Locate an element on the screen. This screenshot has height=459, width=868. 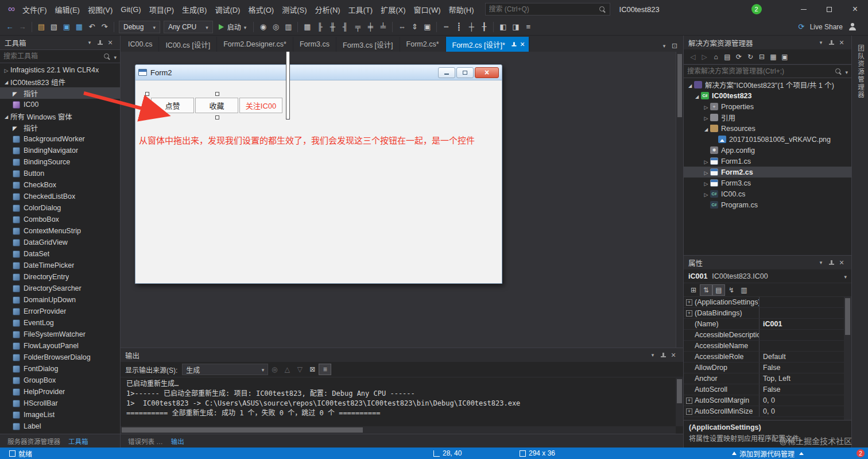
tab-order-icon: ≡ is located at coordinates (528, 27).